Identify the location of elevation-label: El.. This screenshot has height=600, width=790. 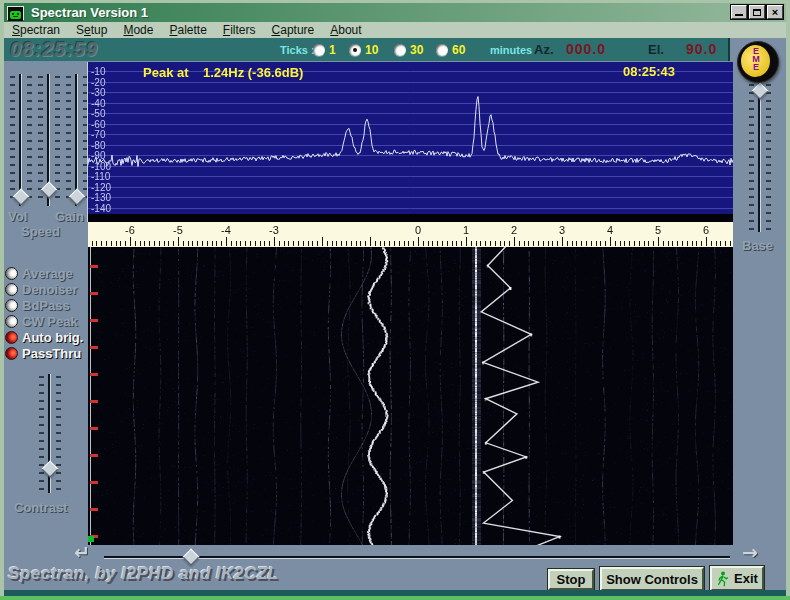
(656, 50).